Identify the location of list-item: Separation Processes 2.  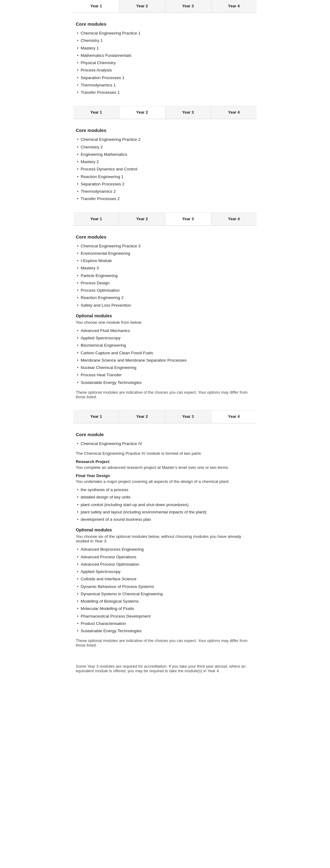
(165, 184).